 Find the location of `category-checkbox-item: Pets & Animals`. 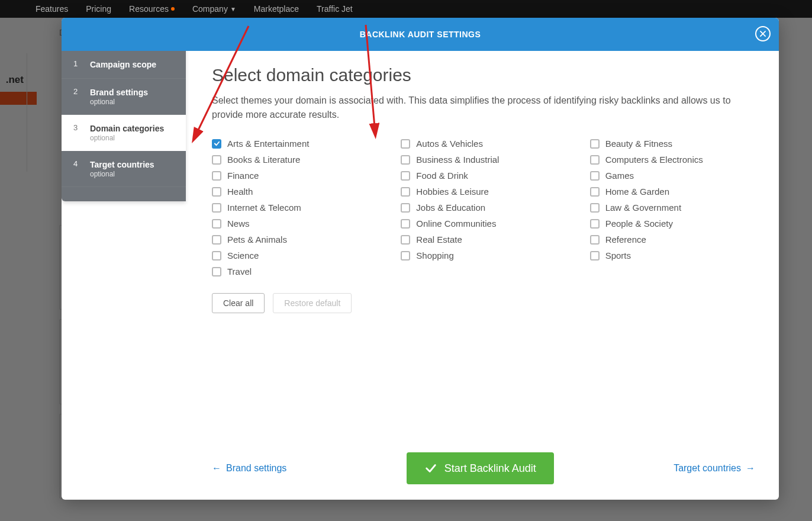

category-checkbox-item: Pets & Animals is located at coordinates (295, 239).